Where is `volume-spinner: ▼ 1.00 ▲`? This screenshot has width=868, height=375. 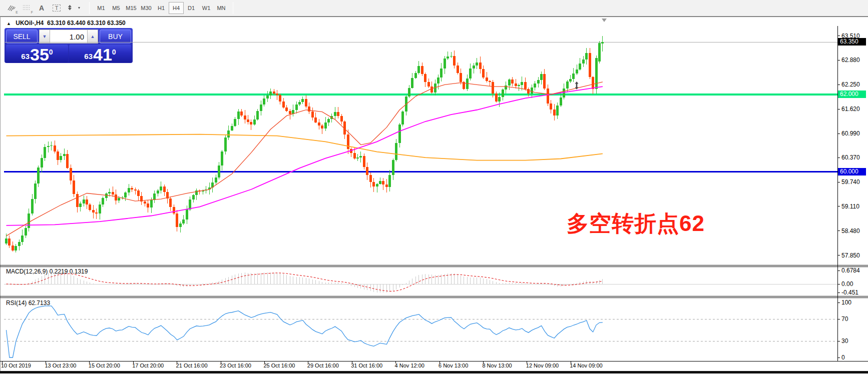 volume-spinner: ▼ 1.00 ▲ is located at coordinates (69, 36).